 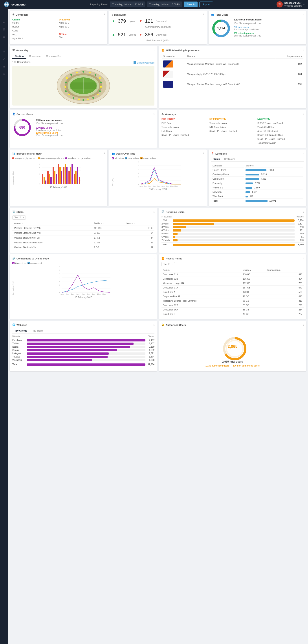 What do you see at coordinates (232, 314) in the screenshot?
I see `ap-row-10: Gate Entry B48 GB227` at bounding box center [232, 314].